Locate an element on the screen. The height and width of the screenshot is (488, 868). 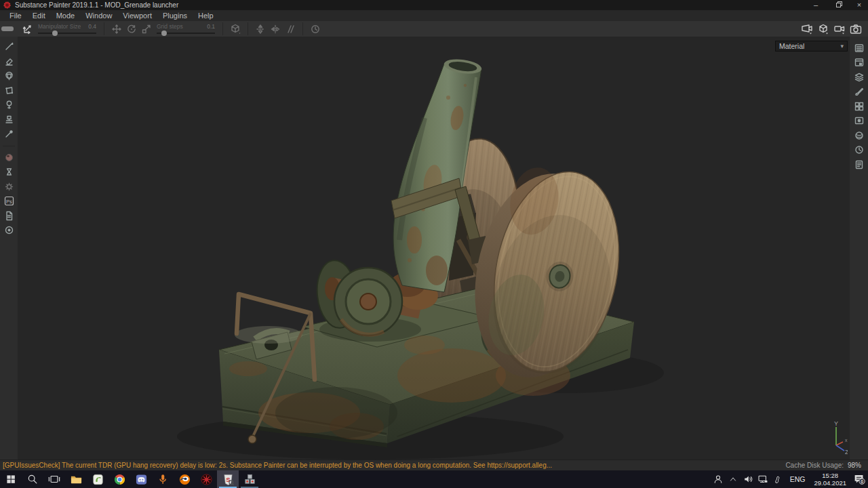
move-tool-icon is located at coordinates (117, 29).